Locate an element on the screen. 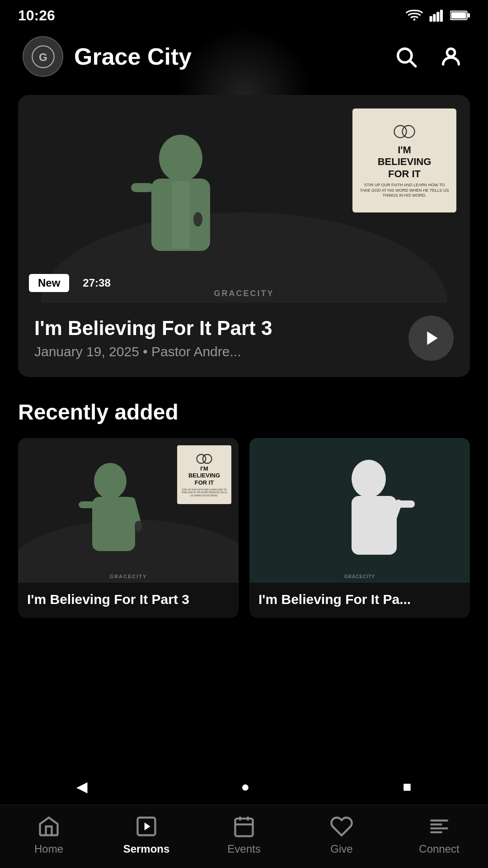  give-nav-icon is located at coordinates (342, 826).